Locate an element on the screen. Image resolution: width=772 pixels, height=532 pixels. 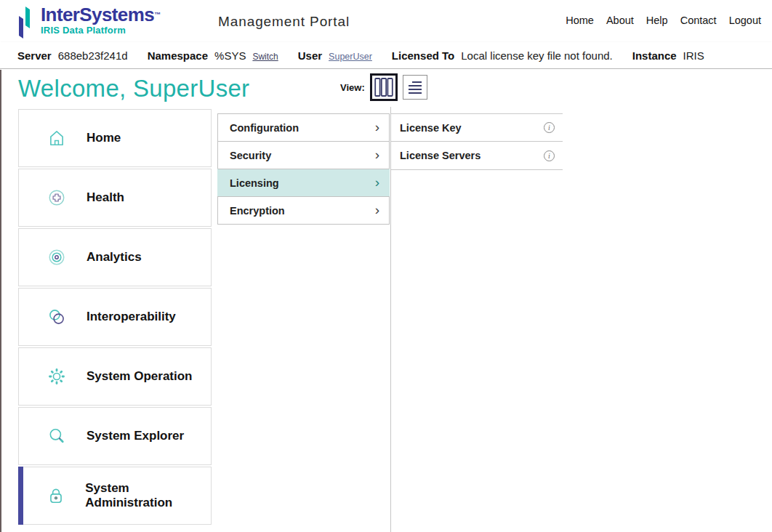
user-info: User SuperUser is located at coordinates (335, 55).